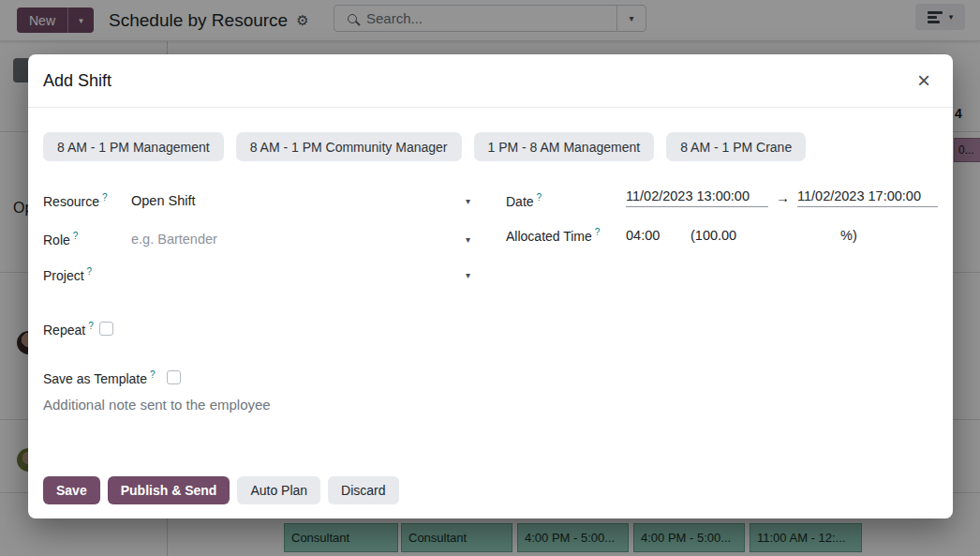 The height and width of the screenshot is (556, 980). What do you see at coordinates (157, 405) in the screenshot?
I see `note-input: Additional note sent to the employee` at bounding box center [157, 405].